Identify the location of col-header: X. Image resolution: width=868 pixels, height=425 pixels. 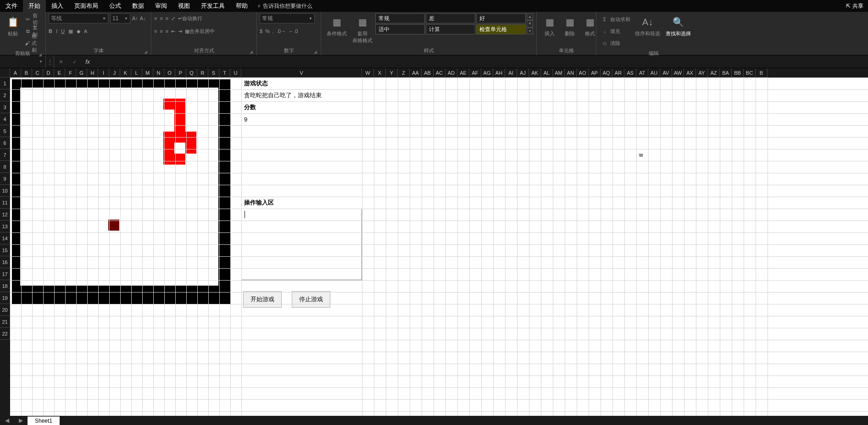
(380, 73).